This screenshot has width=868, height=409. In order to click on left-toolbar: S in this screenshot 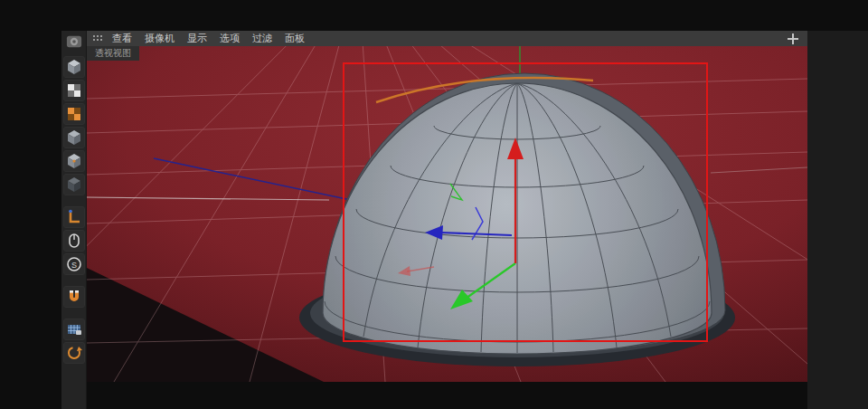, I will do `click(74, 220)`.